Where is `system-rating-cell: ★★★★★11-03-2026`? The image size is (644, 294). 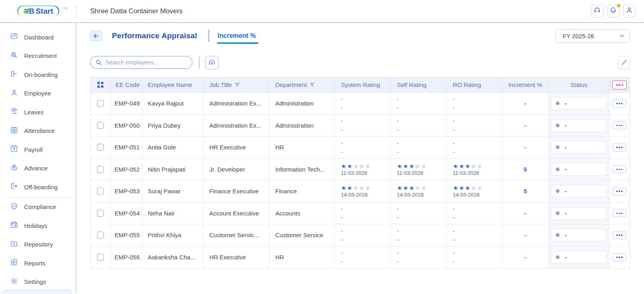 system-rating-cell: ★★★★★11-03-2026 is located at coordinates (362, 170).